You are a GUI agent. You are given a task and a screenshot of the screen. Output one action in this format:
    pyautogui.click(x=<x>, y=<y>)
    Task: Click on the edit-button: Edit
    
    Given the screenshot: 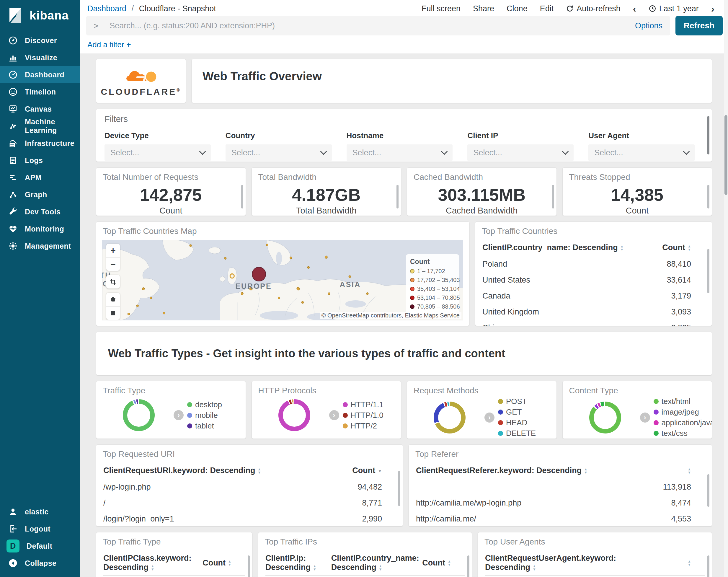 What is the action you would take?
    pyautogui.click(x=547, y=9)
    